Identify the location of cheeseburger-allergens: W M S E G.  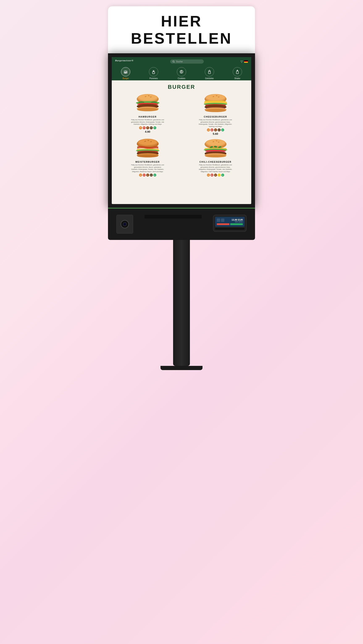
(216, 130).